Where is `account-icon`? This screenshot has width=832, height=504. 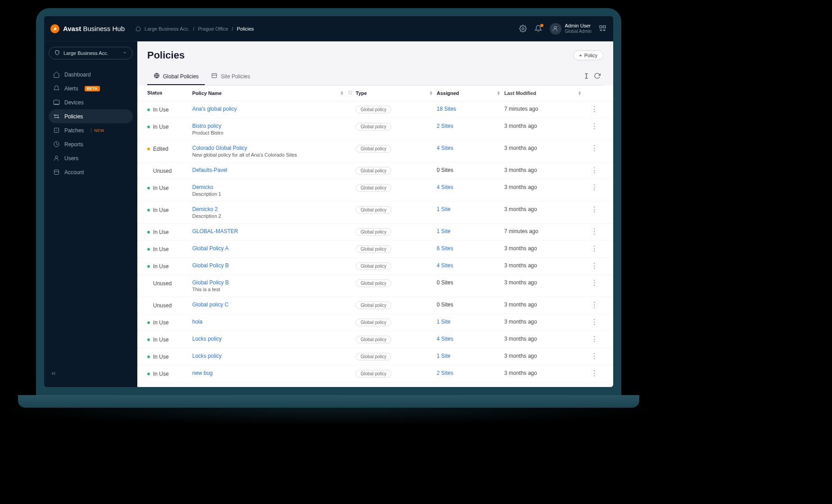
account-icon is located at coordinates (57, 172).